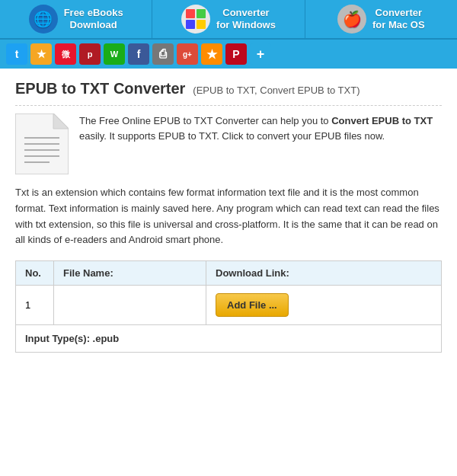  What do you see at coordinates (17, 54) in the screenshot?
I see `twitter-icon: t` at bounding box center [17, 54].